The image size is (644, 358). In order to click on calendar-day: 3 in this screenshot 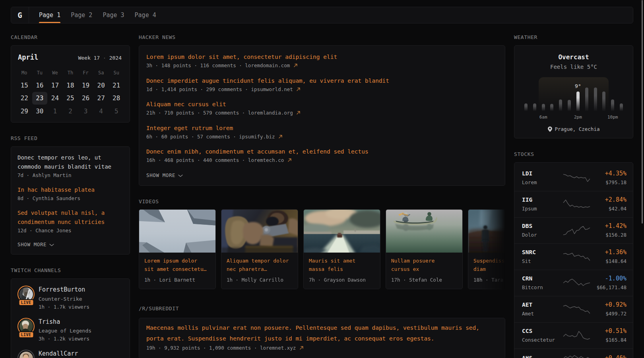, I will do `click(86, 111)`.